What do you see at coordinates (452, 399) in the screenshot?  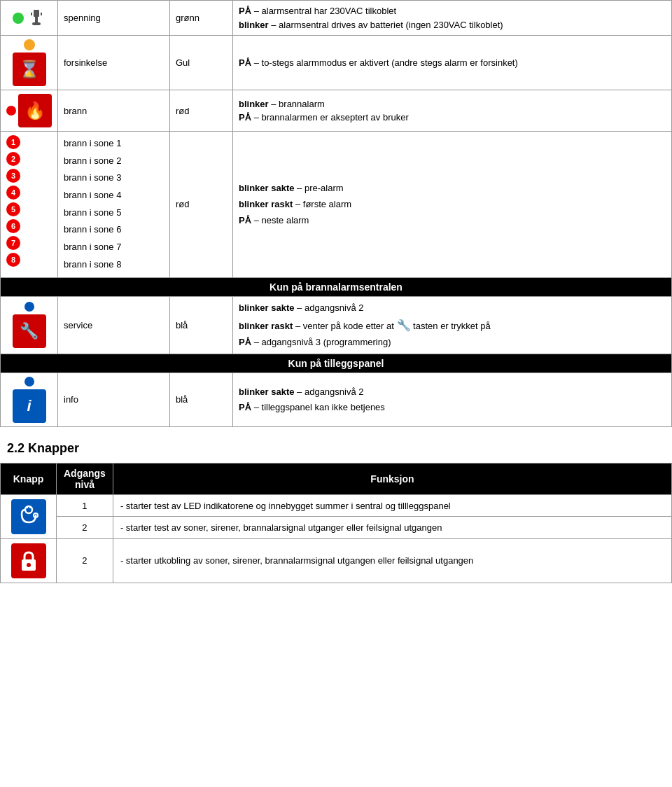 I see `info-desc: blinker sakte – adgangsnivå 2 PÅ – tille…` at bounding box center [452, 399].